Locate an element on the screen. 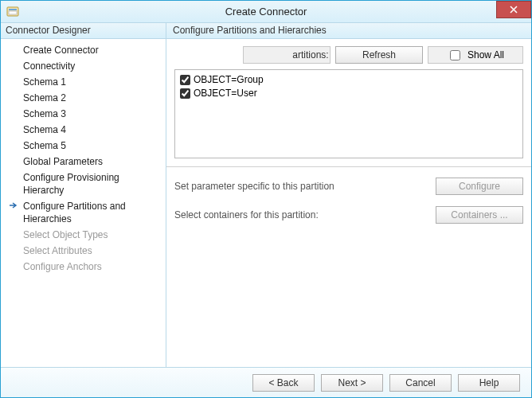 This screenshot has height=398, width=532. sidebar-item: Select Object Types is located at coordinates (83, 235).